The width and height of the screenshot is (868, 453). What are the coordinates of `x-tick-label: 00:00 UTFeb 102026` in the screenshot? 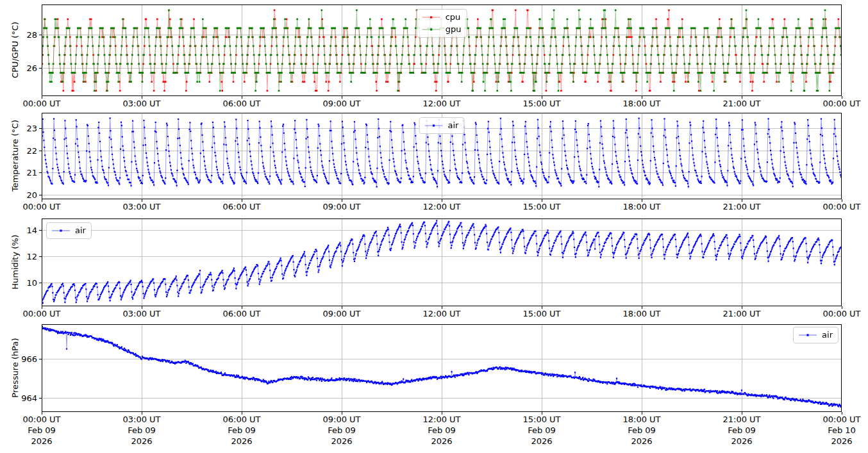 It's located at (841, 431).